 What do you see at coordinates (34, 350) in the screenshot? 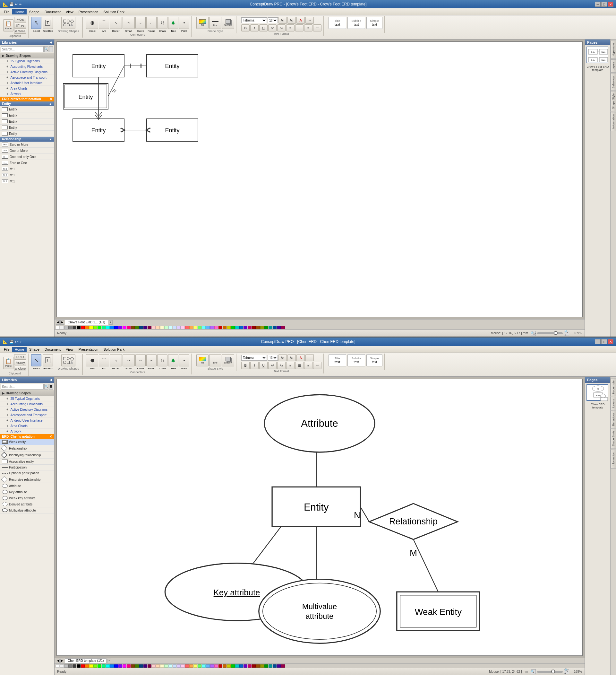
I see `menu-shape-2: Shape` at bounding box center [34, 350].